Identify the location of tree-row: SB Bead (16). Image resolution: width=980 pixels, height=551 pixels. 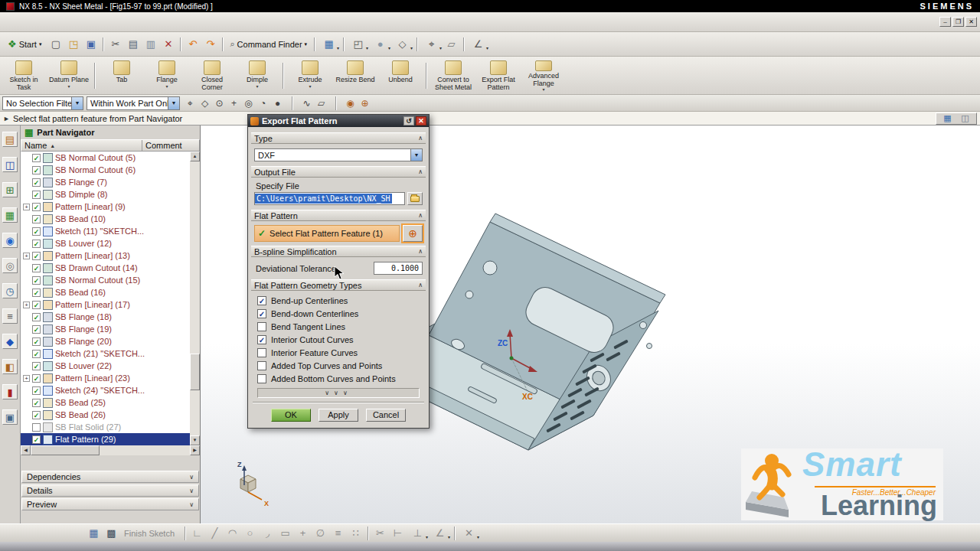
(106, 292).